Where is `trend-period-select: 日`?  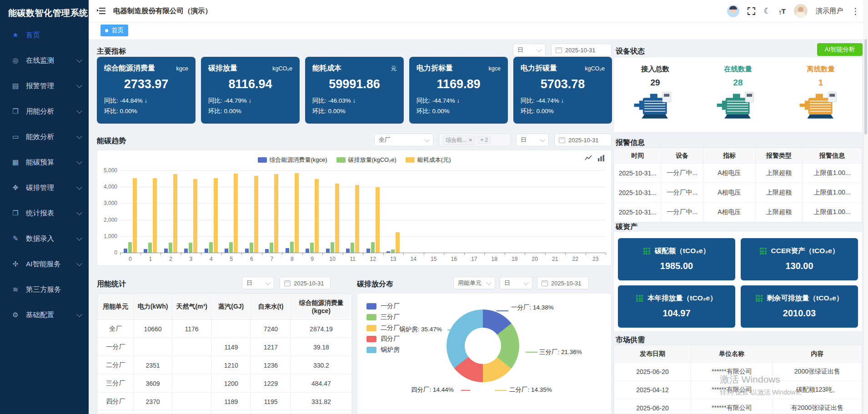 trend-period-select: 日 is located at coordinates (532, 140).